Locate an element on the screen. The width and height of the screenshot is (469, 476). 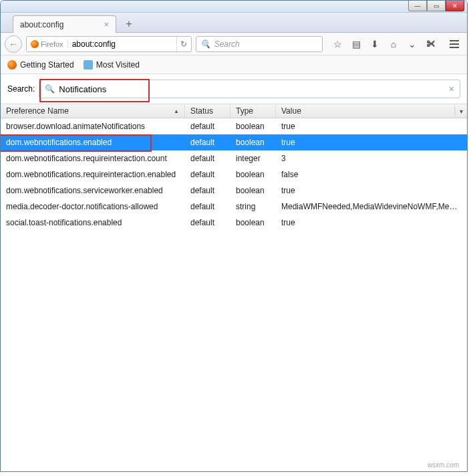
column-header-value: Value is located at coordinates (365, 111).